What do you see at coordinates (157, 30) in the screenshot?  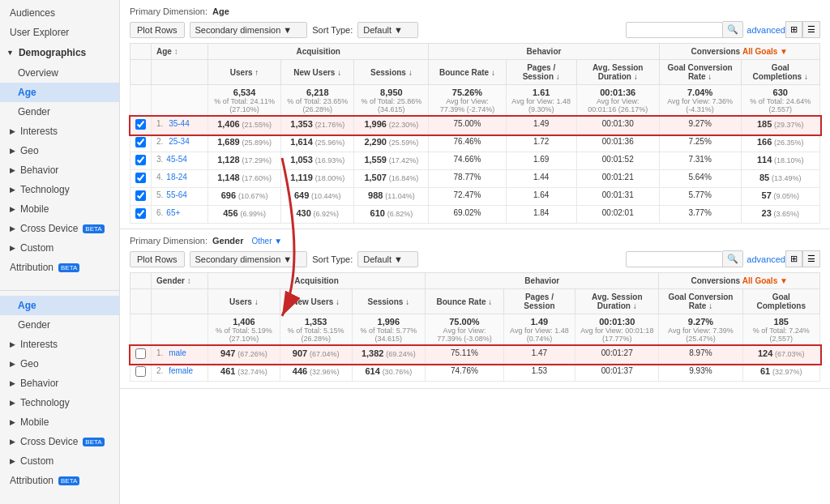 I see `plot-rows-button: Plot Rows` at bounding box center [157, 30].